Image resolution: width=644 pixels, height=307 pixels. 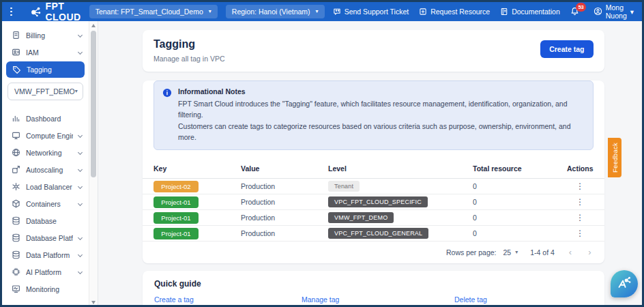 What do you see at coordinates (93, 164) in the screenshot?
I see `sidebar-scrollbar` at bounding box center [93, 164].